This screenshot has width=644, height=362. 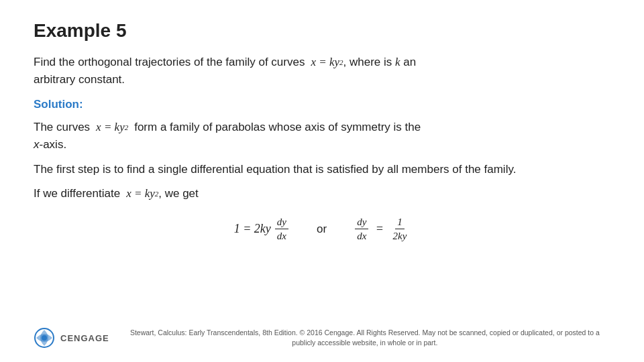 I want to click on para1-k: k, so click(x=398, y=62).